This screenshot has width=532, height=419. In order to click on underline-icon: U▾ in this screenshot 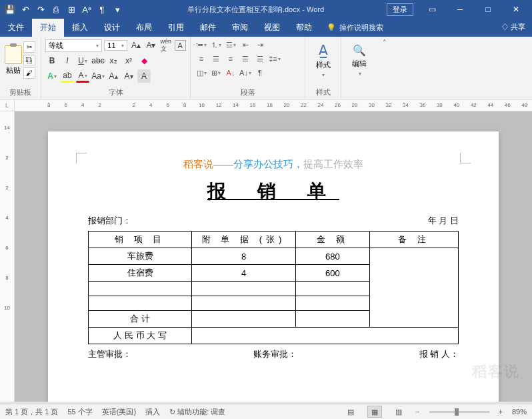, I will do `click(83, 61)`.